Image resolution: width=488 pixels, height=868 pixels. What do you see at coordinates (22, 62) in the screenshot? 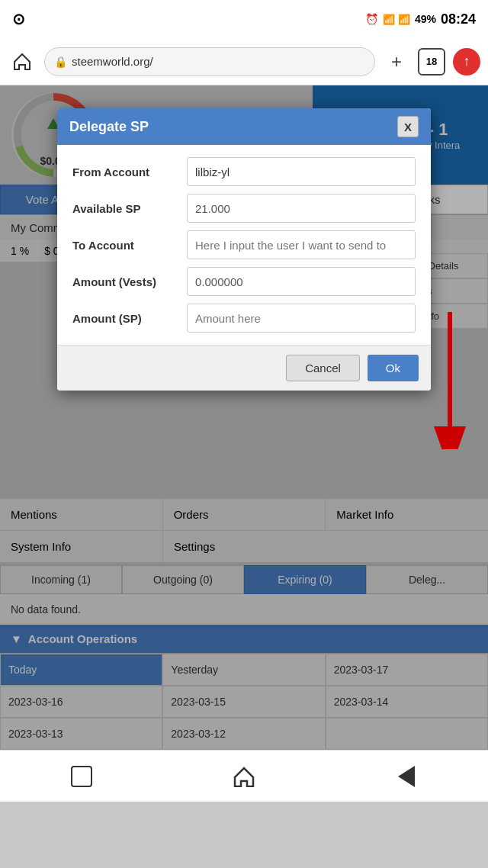
I see `browser-home-button` at bounding box center [22, 62].